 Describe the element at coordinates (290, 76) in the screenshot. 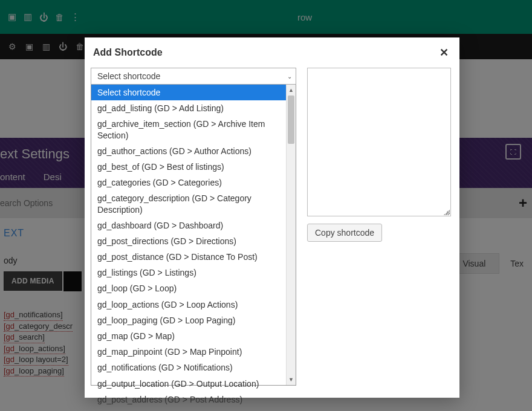

I see `chevron-down-icon: ⌄` at that location.